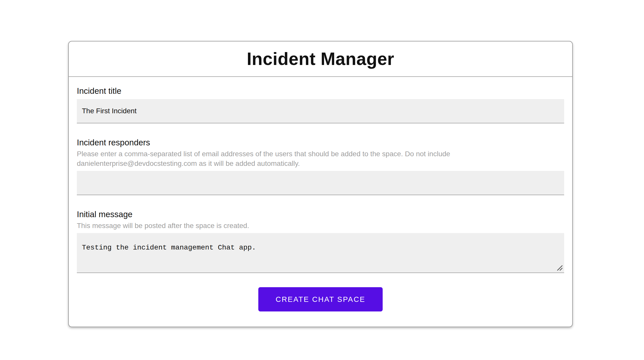 The image size is (644, 360). I want to click on initial-message-hint: This message will be posted after the sp…, so click(320, 226).